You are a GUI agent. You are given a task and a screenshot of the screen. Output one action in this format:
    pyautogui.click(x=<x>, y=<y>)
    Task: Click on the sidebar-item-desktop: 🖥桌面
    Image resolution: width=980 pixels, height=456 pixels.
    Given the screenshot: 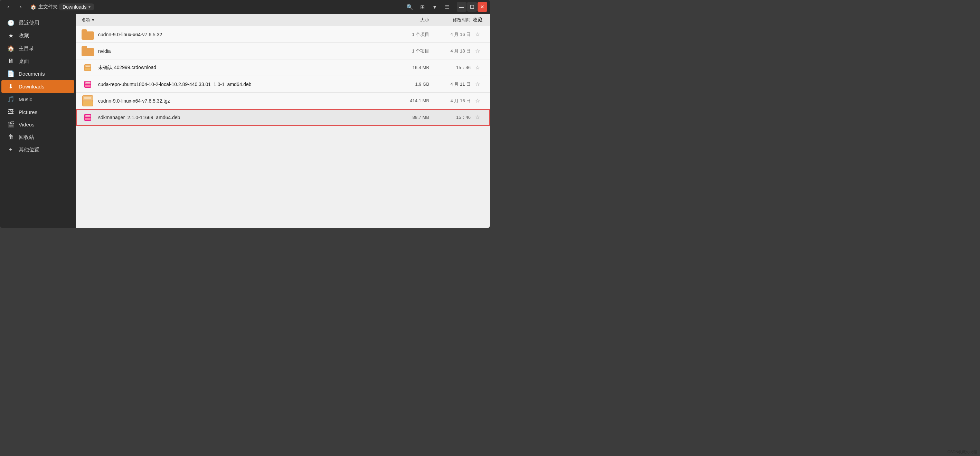 What is the action you would take?
    pyautogui.click(x=38, y=61)
    